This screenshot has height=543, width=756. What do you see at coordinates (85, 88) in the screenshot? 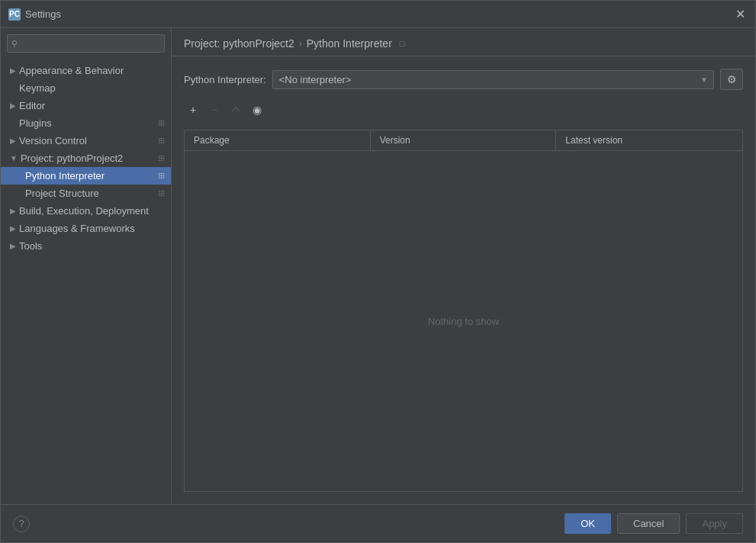
I see `sidebar-item-keymap: Keymap` at bounding box center [85, 88].